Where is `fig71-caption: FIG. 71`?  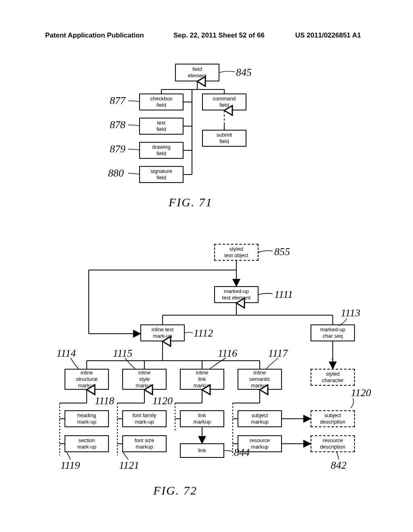 fig71-caption: FIG. 71 is located at coordinates (190, 202).